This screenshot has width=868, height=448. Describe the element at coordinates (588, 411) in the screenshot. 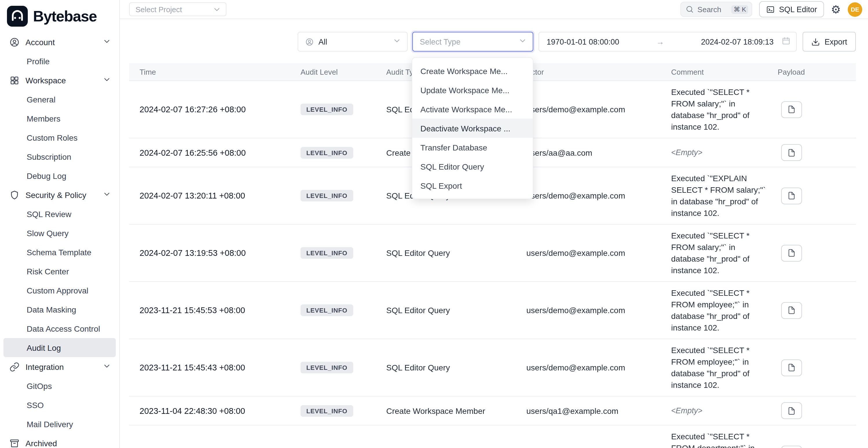

I see `cell-actor: users/qa1@example.com` at that location.